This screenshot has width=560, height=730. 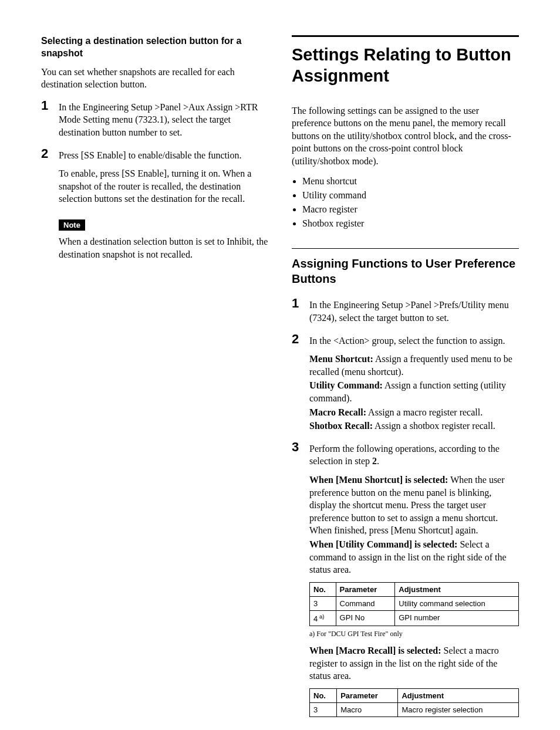 I want to click on step-text-a: Perform the following operations, accord…, so click(x=404, y=455).